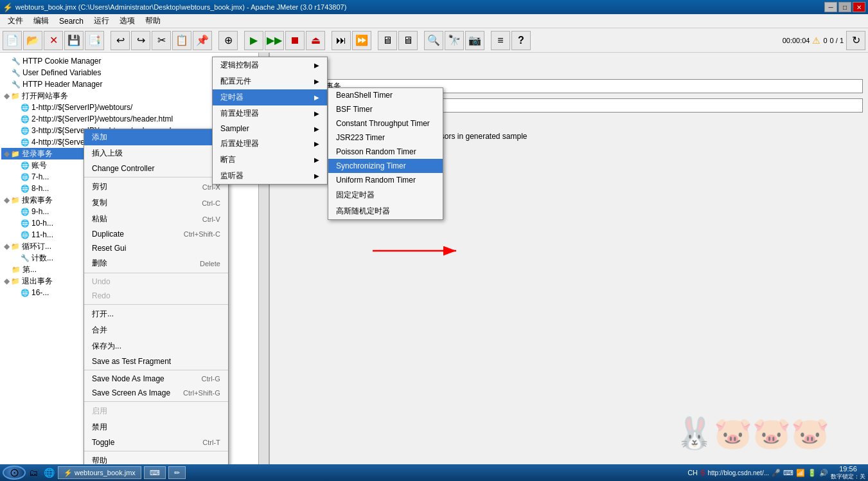 This screenshot has height=481, width=868. I want to click on menu-search: Search, so click(71, 21).